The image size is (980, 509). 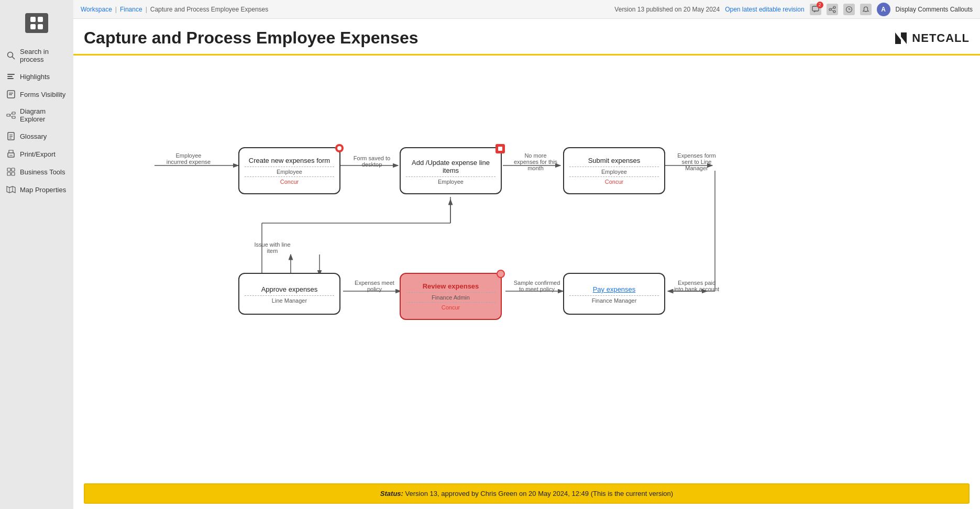 I want to click on node-pay-expenses: Pay expenses Finance Manager, so click(x=614, y=294).